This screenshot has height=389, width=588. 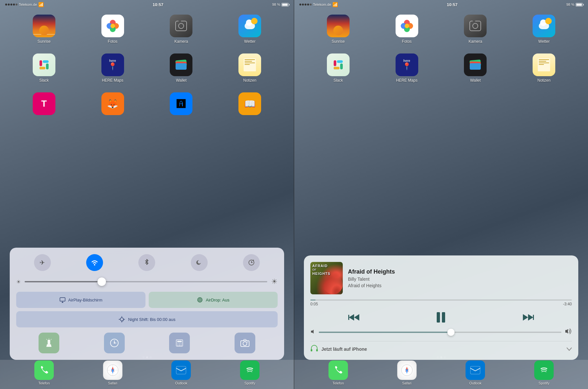 What do you see at coordinates (250, 104) in the screenshot?
I see `app-orange: 📖` at bounding box center [250, 104].